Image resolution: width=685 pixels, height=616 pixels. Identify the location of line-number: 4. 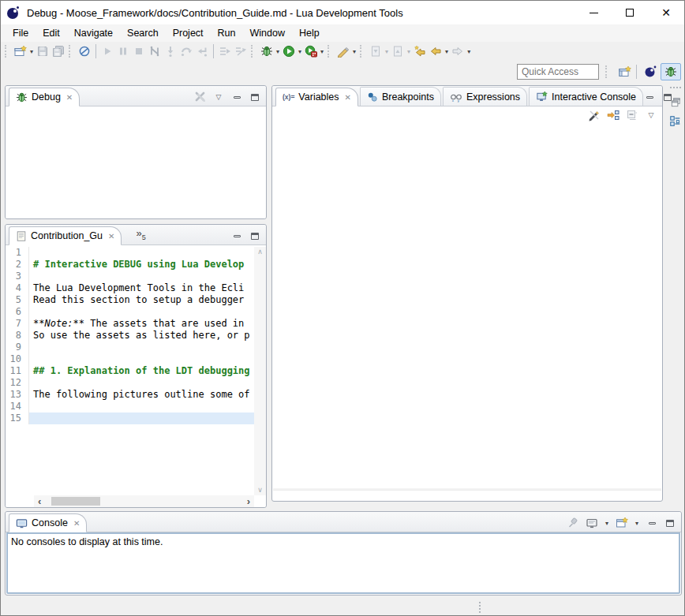
(17, 289).